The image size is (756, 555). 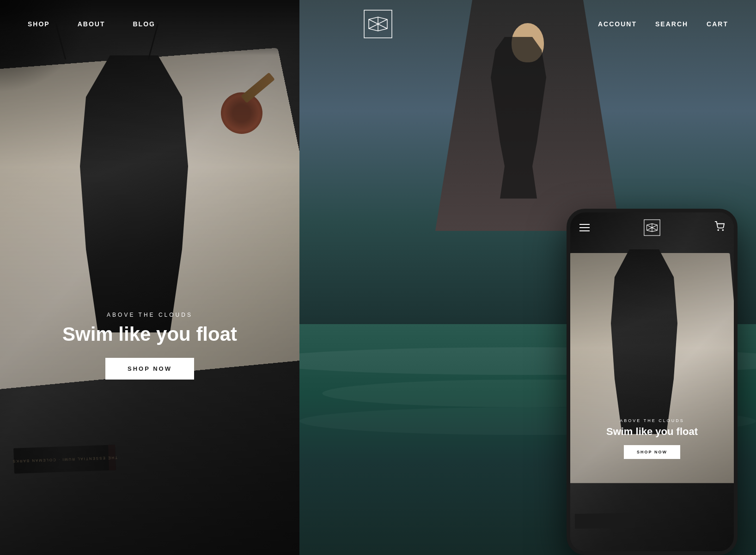 I want to click on nav-item-search: SEARCH, so click(x=672, y=24).